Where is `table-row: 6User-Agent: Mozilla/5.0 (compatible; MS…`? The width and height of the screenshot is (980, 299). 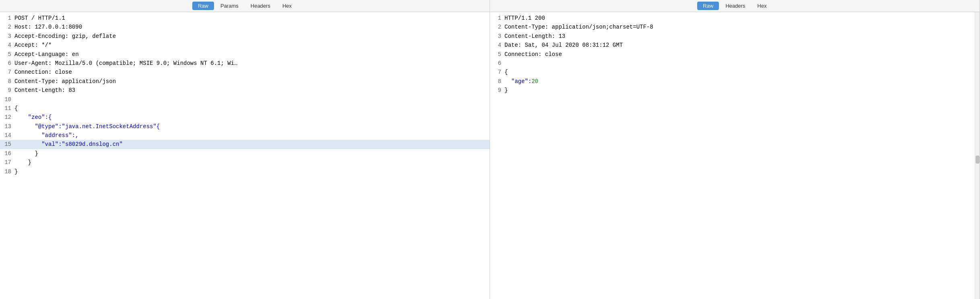 table-row: 6User-Agent: Mozilla/5.0 (compatible; MS… is located at coordinates (245, 63).